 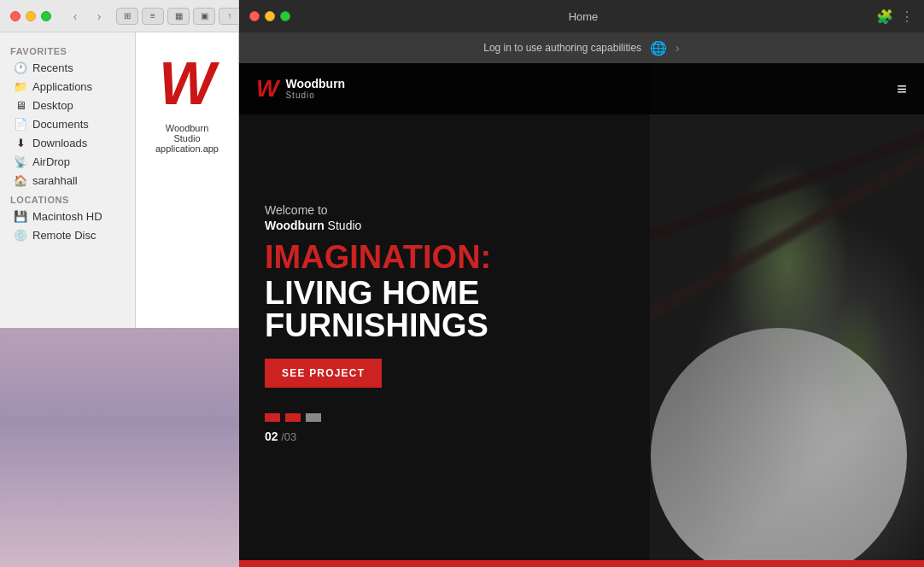 What do you see at coordinates (120, 447) in the screenshot?
I see `finder-background-area` at bounding box center [120, 447].